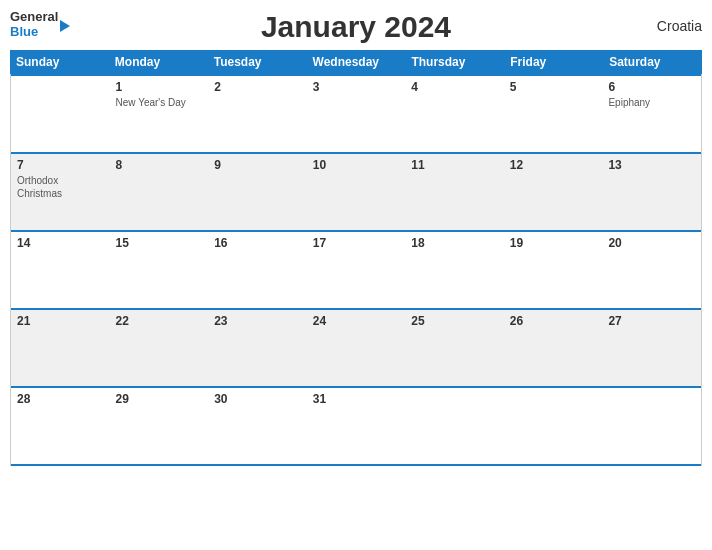  Describe the element at coordinates (356, 114) in the screenshot. I see `day-cell: 3` at that location.